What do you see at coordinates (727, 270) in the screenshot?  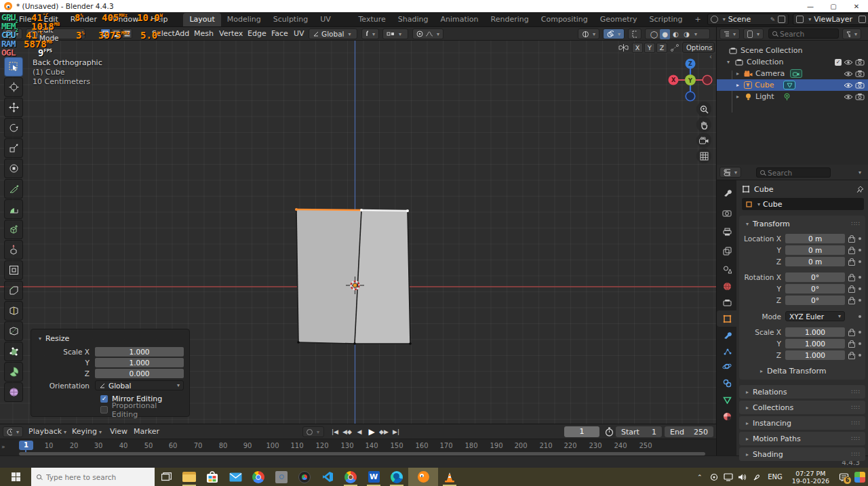 I see `tab-scene-icon` at bounding box center [727, 270].